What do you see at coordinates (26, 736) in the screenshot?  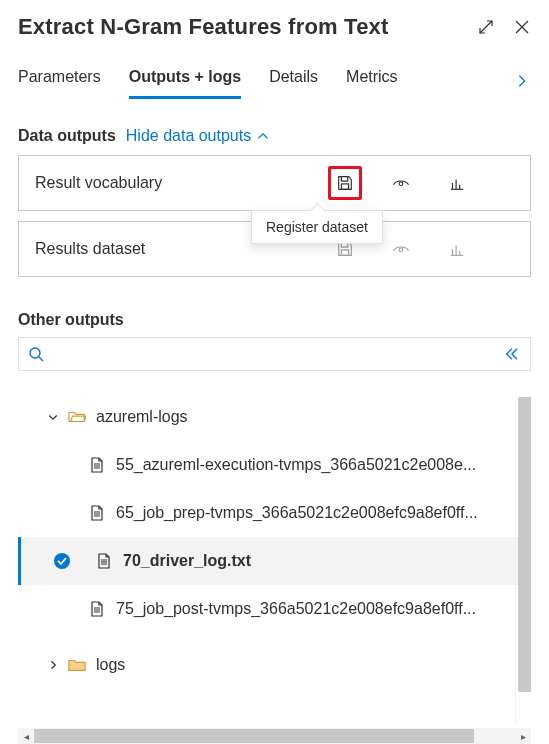 I see `scroll-left-icon: ◂` at bounding box center [26, 736].